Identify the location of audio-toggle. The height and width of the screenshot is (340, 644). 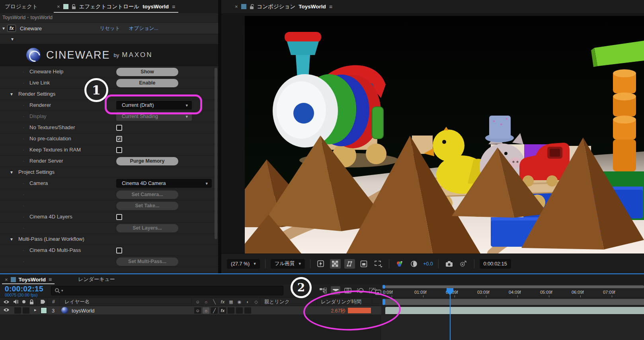
(18, 311).